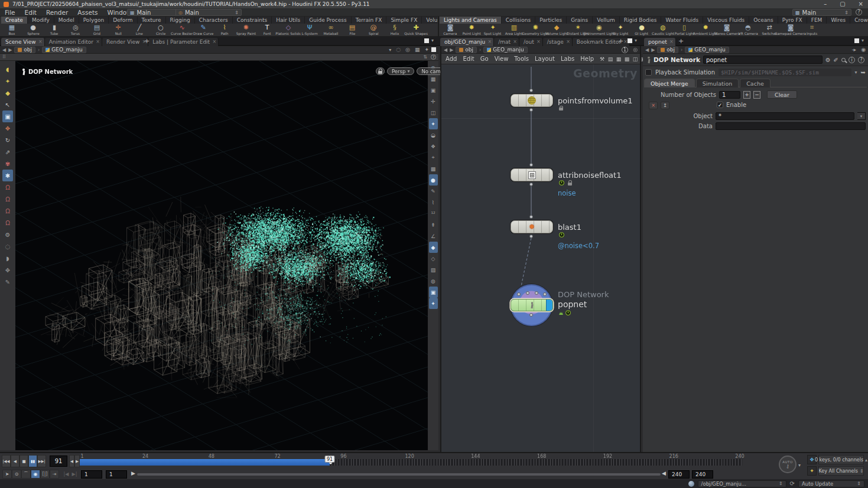 This screenshot has height=488, width=868. What do you see at coordinates (590, 175) in the screenshot?
I see `node-label: attribnoisefloat1` at bounding box center [590, 175].